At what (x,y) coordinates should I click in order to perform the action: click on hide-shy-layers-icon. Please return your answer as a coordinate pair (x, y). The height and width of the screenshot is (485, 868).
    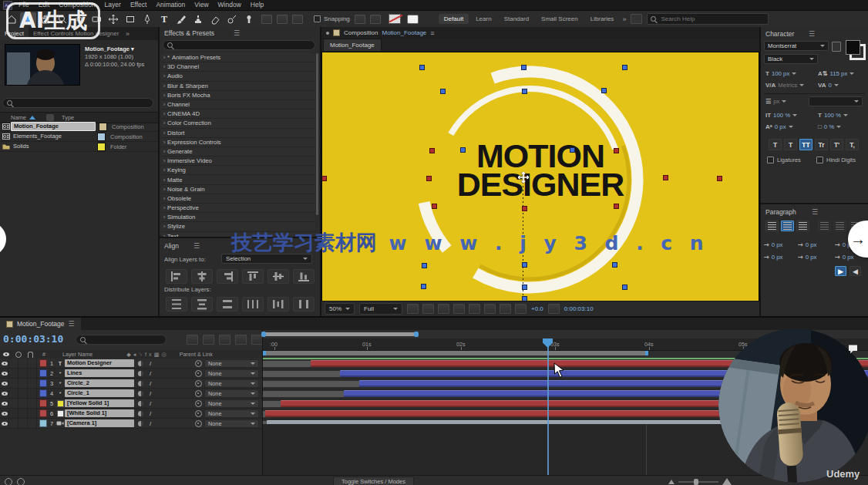
    Looking at the image, I should click on (225, 339).